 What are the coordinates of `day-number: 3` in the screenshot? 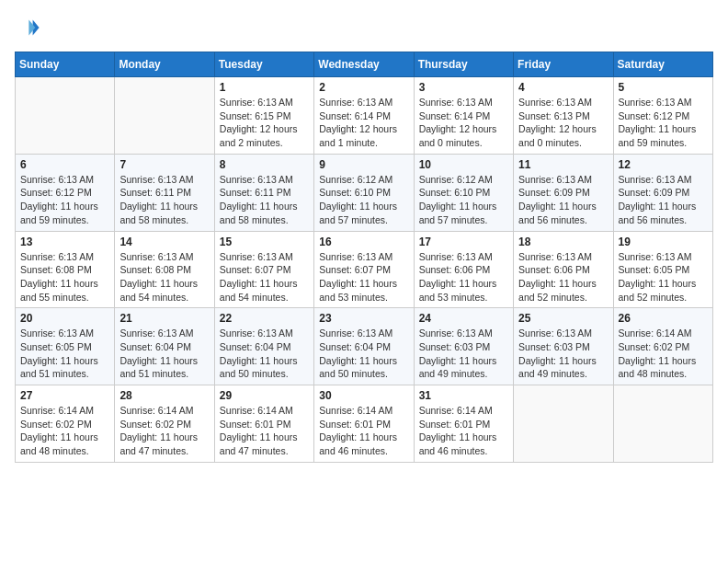 It's located at (463, 87).